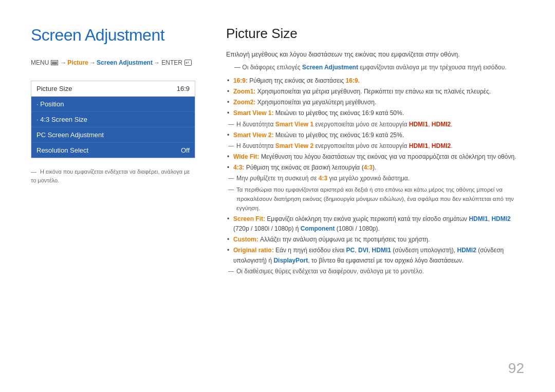 This screenshot has height=392, width=555. Describe the element at coordinates (375, 199) in the screenshot. I see `sub-list-item: Τα περιθώρια που εμφανίζονται αριστερά κ…` at that location.